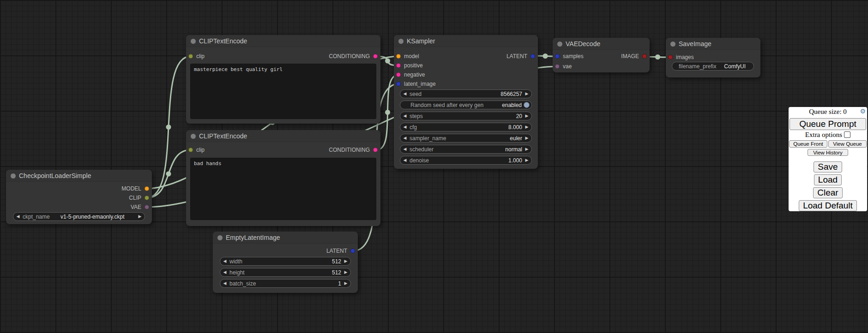  Describe the element at coordinates (827, 167) in the screenshot. I see `save-button: Save` at that location.